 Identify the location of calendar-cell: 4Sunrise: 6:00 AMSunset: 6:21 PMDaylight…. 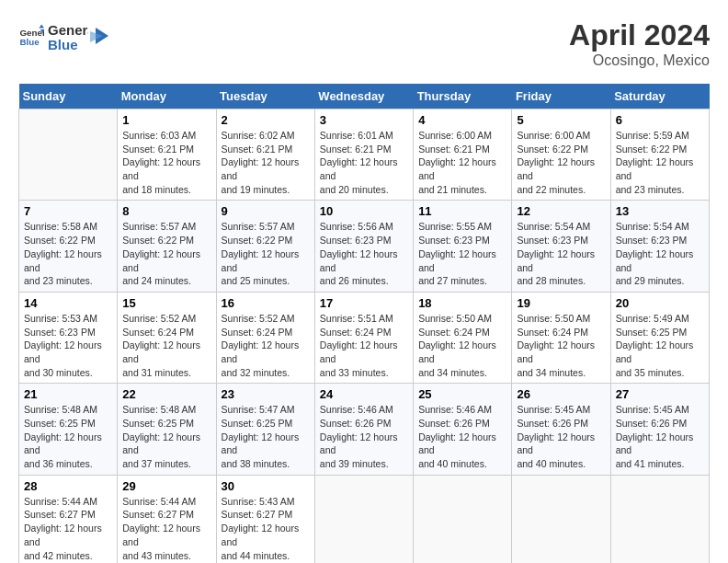
(463, 155).